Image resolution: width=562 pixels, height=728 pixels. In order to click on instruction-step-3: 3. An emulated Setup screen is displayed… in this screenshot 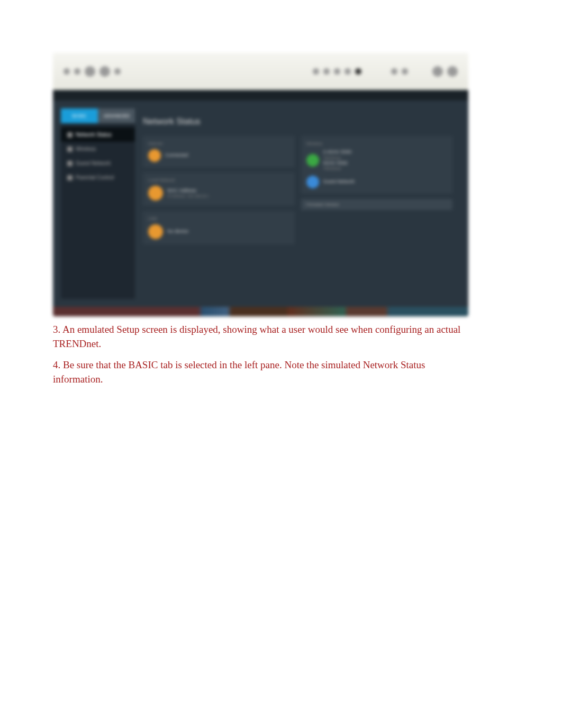, I will do `click(259, 336)`.